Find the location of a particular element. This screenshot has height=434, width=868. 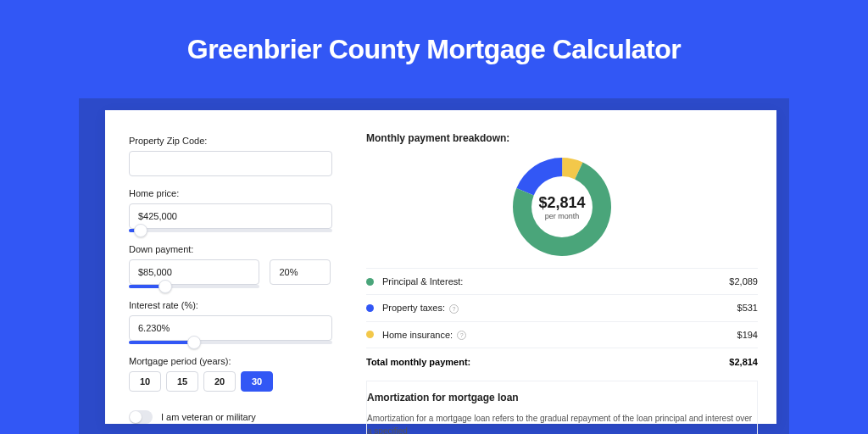

donut-sublabel: per month is located at coordinates (563, 216).